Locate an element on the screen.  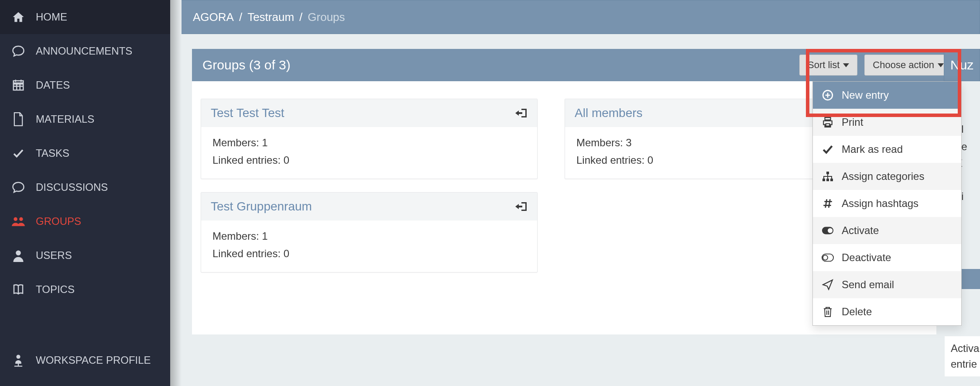
paper-plane-icon is located at coordinates (828, 285).